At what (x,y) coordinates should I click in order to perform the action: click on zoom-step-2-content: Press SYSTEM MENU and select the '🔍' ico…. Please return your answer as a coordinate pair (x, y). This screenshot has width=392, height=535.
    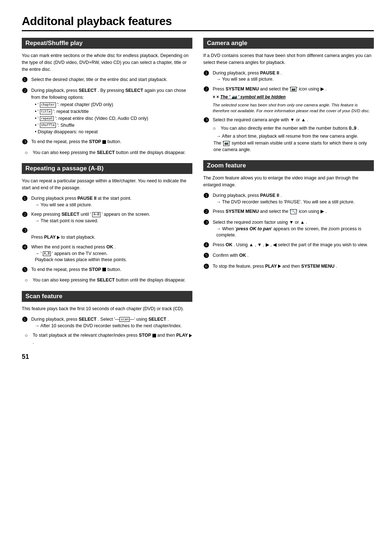
    Looking at the image, I should click on (293, 211).